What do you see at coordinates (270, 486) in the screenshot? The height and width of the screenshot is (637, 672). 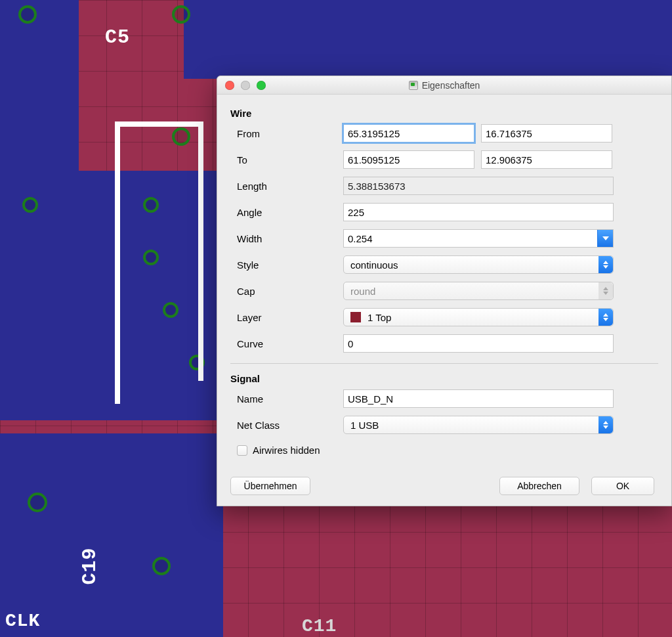 I see `apply-button: Übernehmen` at bounding box center [270, 486].